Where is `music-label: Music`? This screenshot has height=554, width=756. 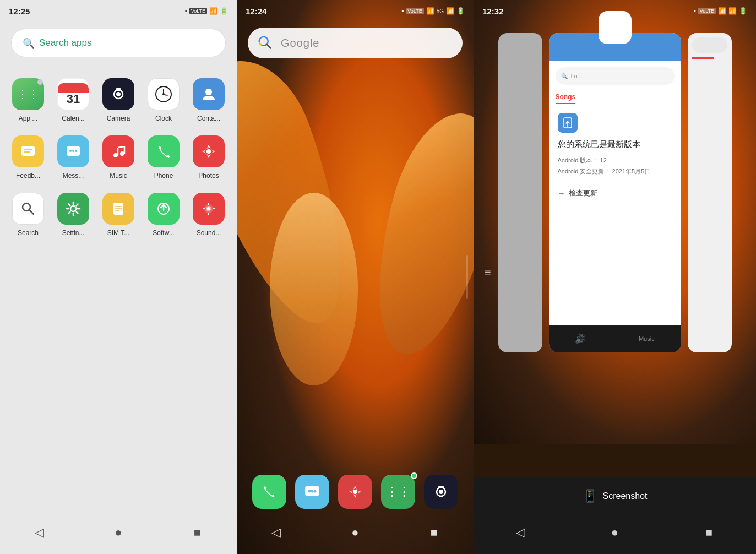 music-label: Music is located at coordinates (118, 176).